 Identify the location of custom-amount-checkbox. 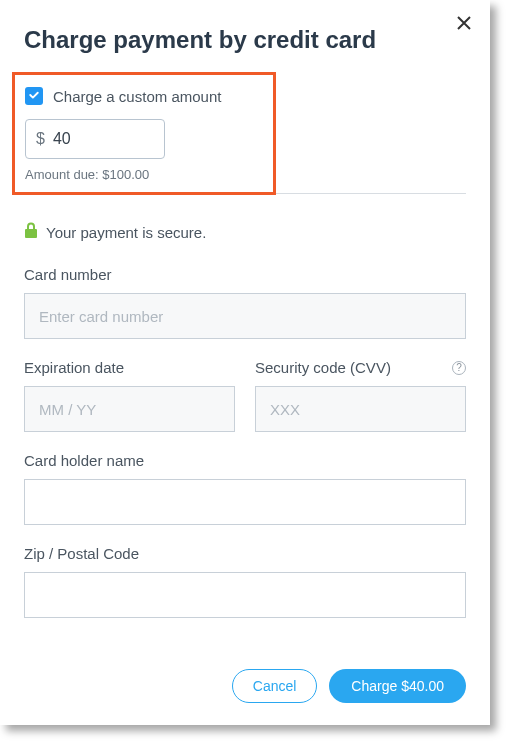
(34, 96).